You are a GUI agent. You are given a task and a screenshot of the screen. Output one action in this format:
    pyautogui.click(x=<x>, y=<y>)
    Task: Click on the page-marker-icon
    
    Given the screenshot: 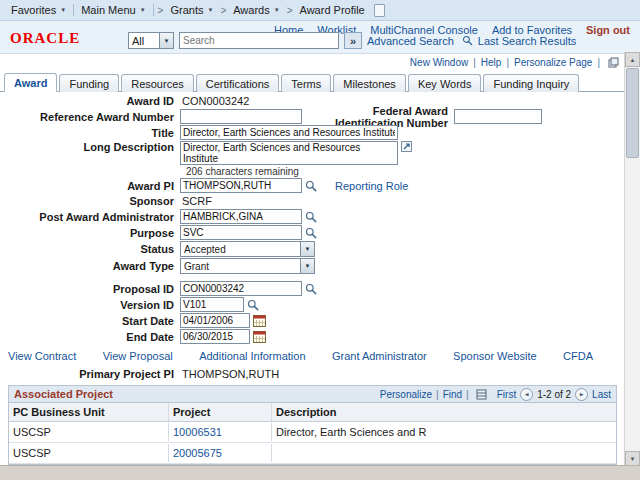 What is the action you would take?
    pyautogui.click(x=380, y=10)
    